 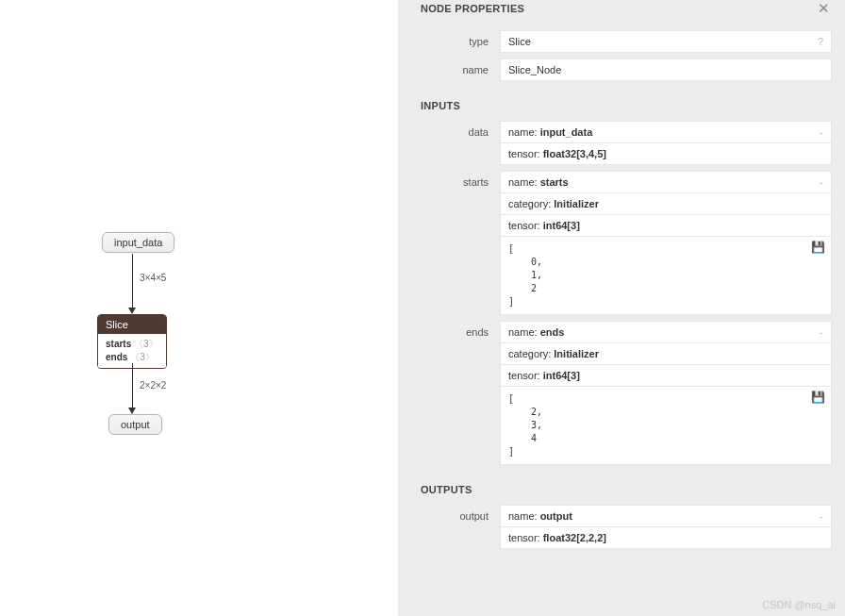 I want to click on graph-output-node: output, so click(x=136, y=425).